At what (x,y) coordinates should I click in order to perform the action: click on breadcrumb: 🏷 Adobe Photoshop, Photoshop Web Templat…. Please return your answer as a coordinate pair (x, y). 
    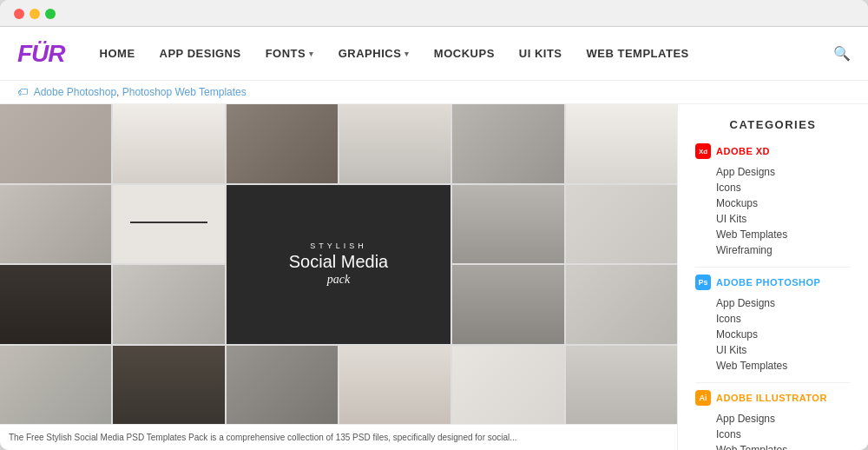
    Looking at the image, I should click on (434, 92).